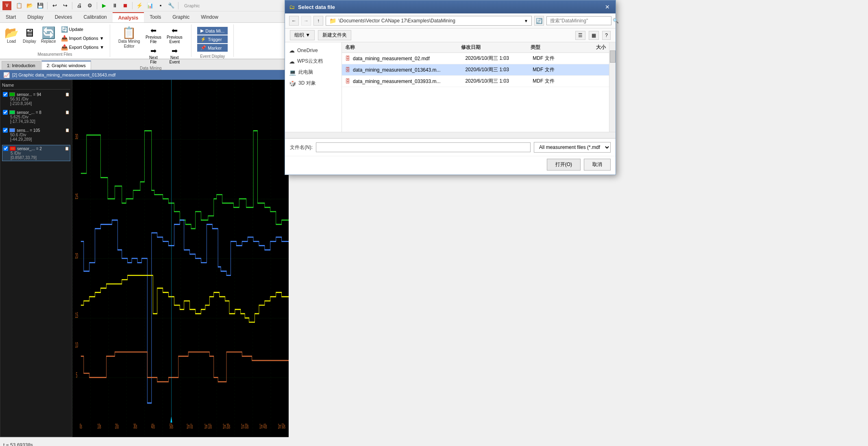 Image resolution: width=868 pixels, height=446 pixels. What do you see at coordinates (81, 426) in the screenshot?
I see `svg-text: 0s` at bounding box center [81, 426].